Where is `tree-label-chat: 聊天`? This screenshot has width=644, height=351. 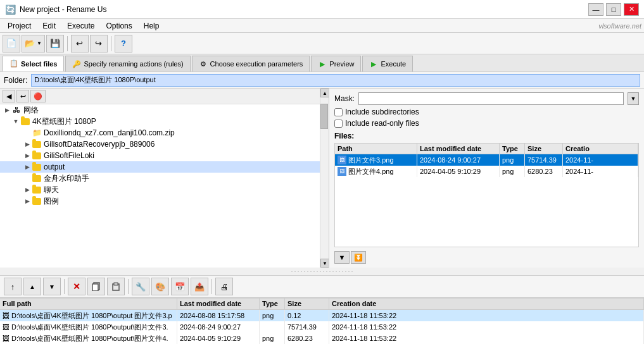 tree-label-chat: 聊天 is located at coordinates (51, 190).